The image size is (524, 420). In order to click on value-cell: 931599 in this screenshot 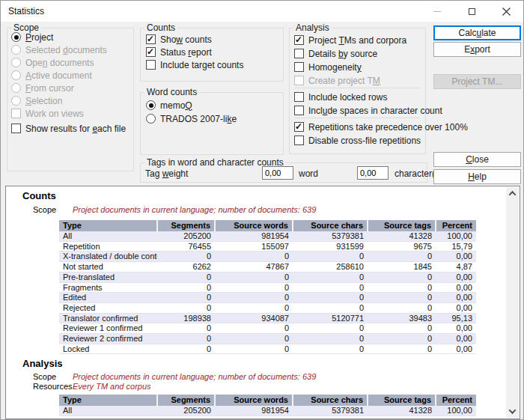, I will do `click(330, 246)`.